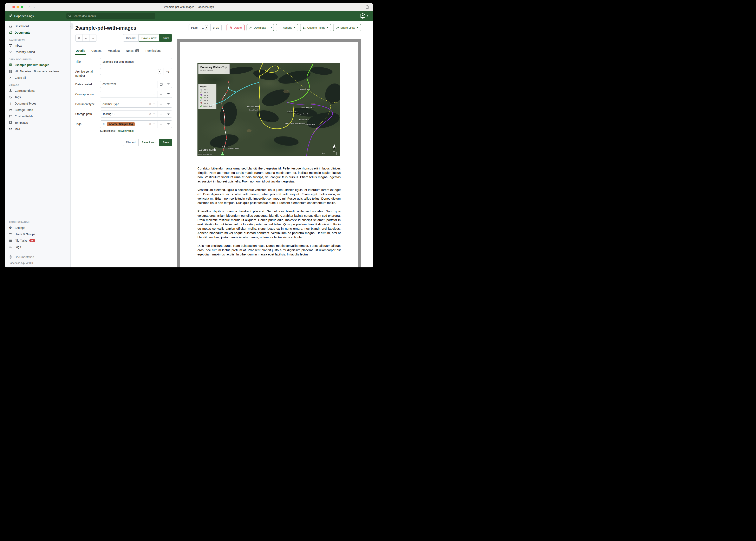 This screenshot has height=541, width=756. What do you see at coordinates (38, 65) in the screenshot?
I see `sidebar-item-2sample-pdf-with-images: 2sample-pdf-with-images` at bounding box center [38, 65].